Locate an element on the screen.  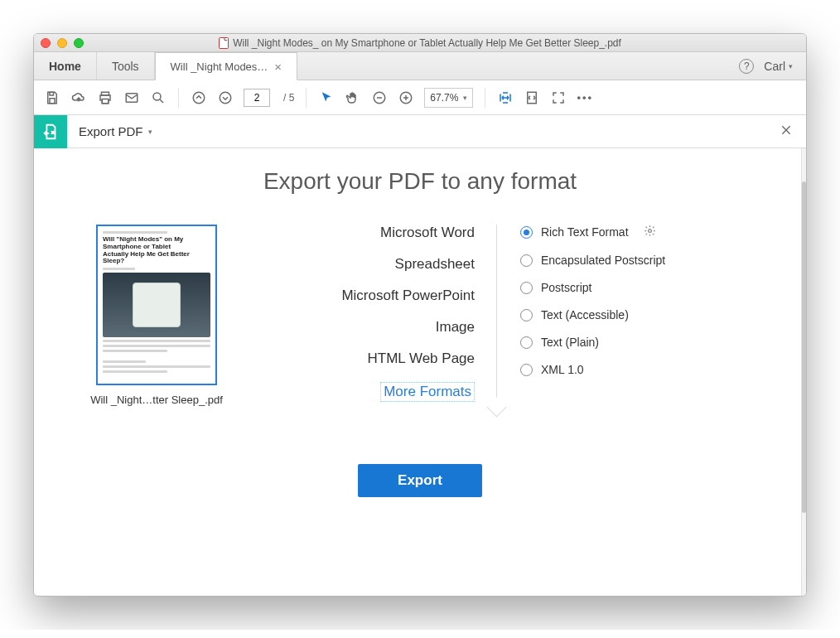
save-icon is located at coordinates (52, 98).